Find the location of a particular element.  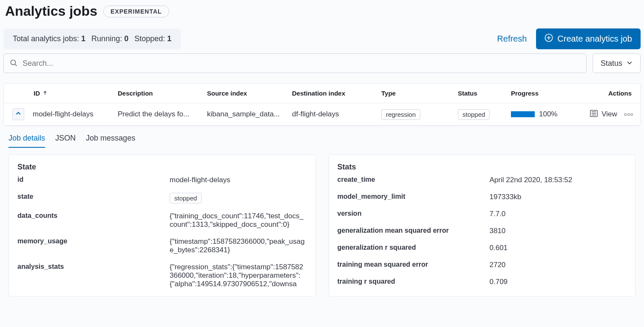

row-type-badge: regression is located at coordinates (401, 115).